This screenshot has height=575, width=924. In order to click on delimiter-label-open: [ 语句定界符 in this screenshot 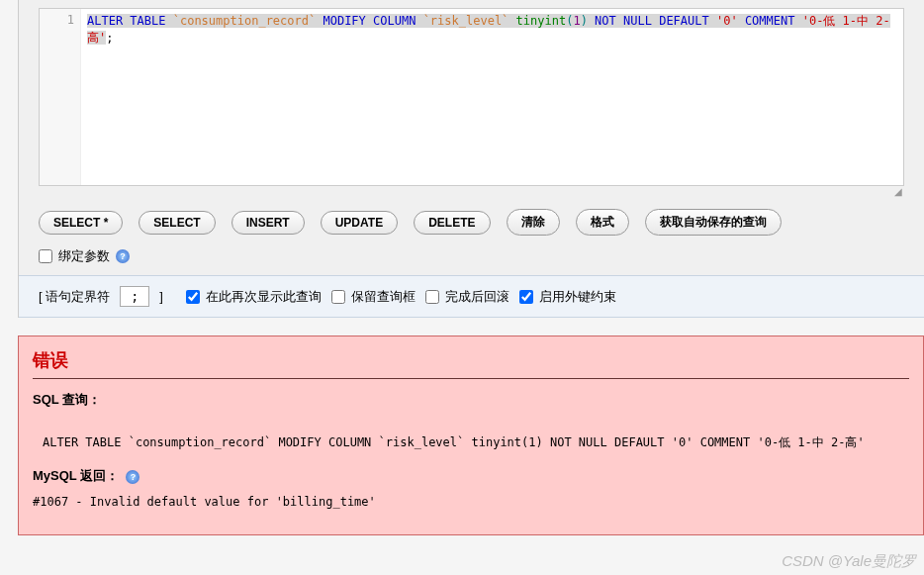, I will do `click(74, 297)`.